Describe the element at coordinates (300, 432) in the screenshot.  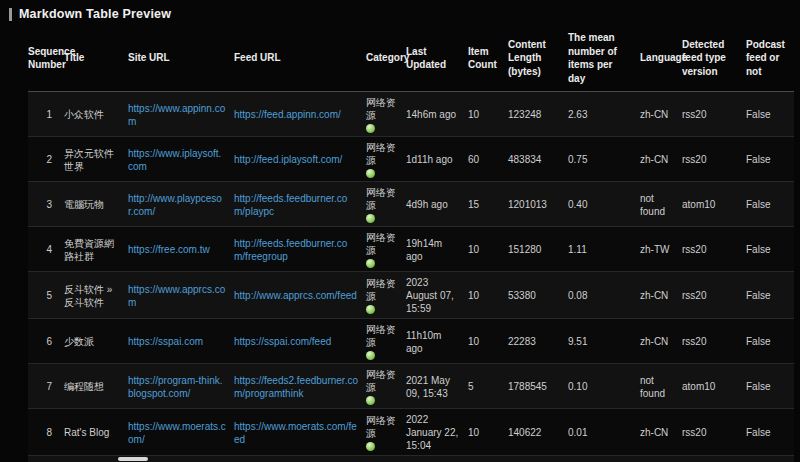
I see `cell-feed-url: https://www.moerats.com/feed` at that location.